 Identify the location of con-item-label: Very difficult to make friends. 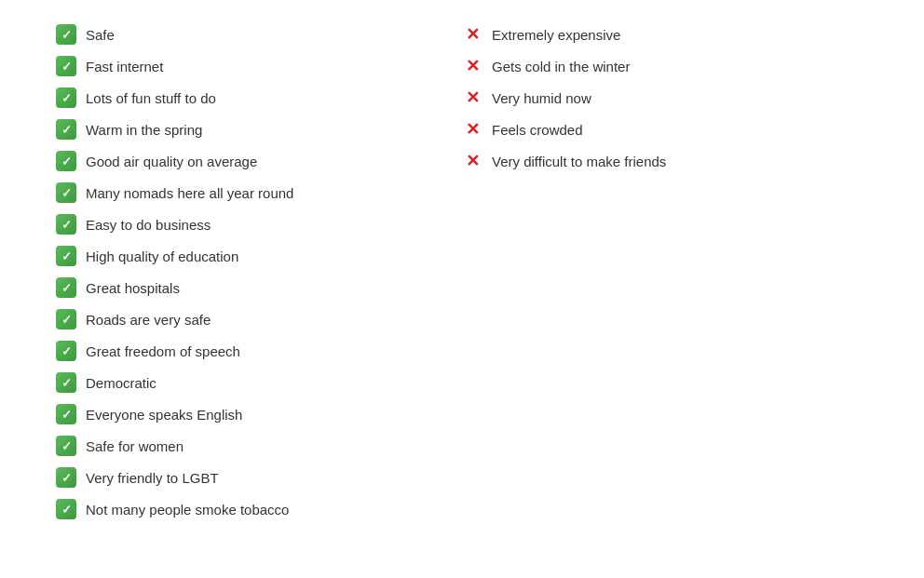
(579, 162).